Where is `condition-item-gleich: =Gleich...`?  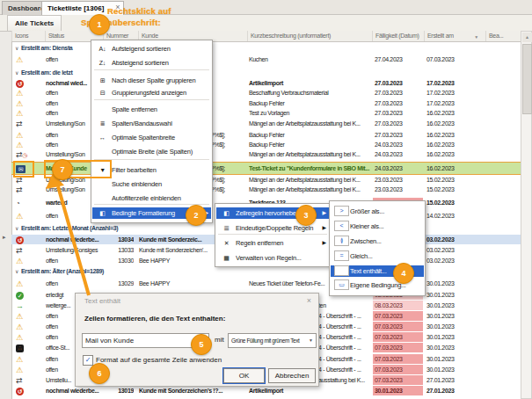
condition-item-gleich: =Gleich... is located at coordinates (377, 257).